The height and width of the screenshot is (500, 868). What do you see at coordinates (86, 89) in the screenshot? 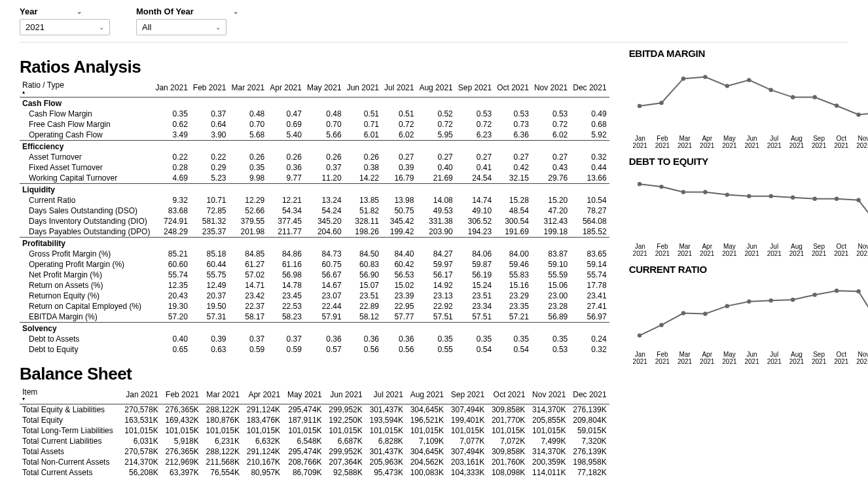
I see `ratios-col-header: Ratio / Type▴` at bounding box center [86, 89].